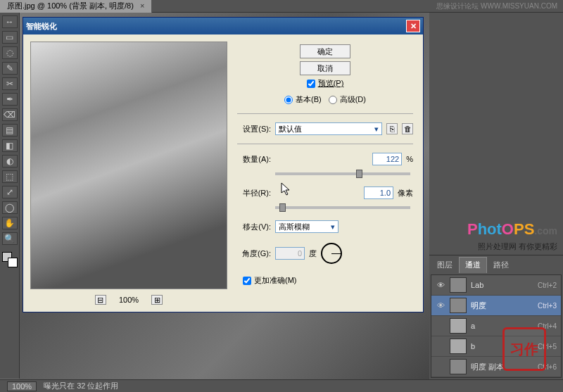 This screenshot has width=563, height=392. What do you see at coordinates (157, 300) in the screenshot?
I see `zoom-in-button: ⊞` at bounding box center [157, 300].